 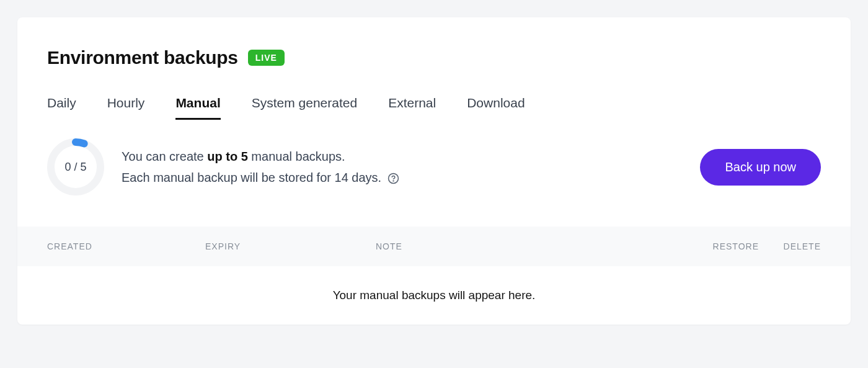 I want to click on table-header: CREATED EXPIRY NOTE RESTORE DELETE, so click(x=434, y=246).